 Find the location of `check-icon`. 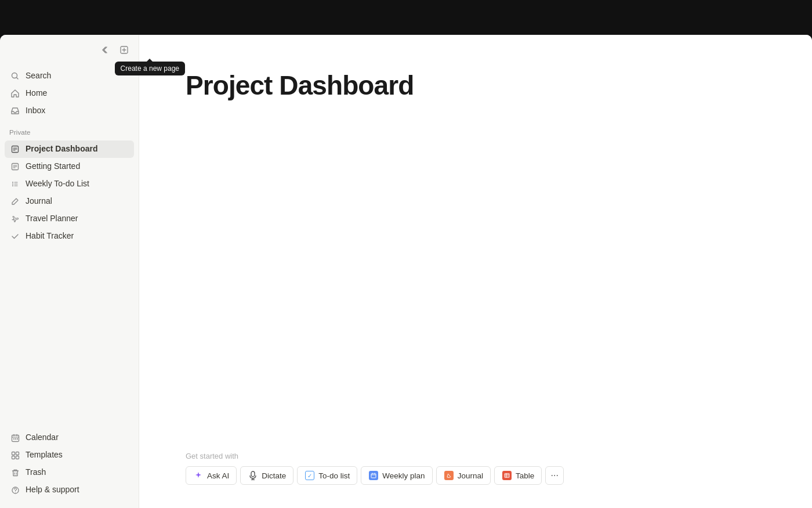

check-icon is located at coordinates (15, 236).